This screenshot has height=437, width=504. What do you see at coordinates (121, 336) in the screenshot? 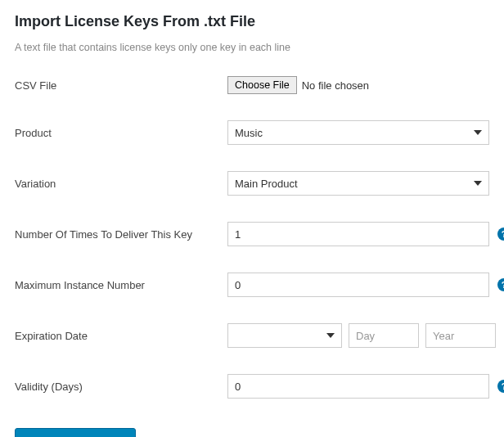
I see `label-expiration: Expiration Date` at bounding box center [121, 336].